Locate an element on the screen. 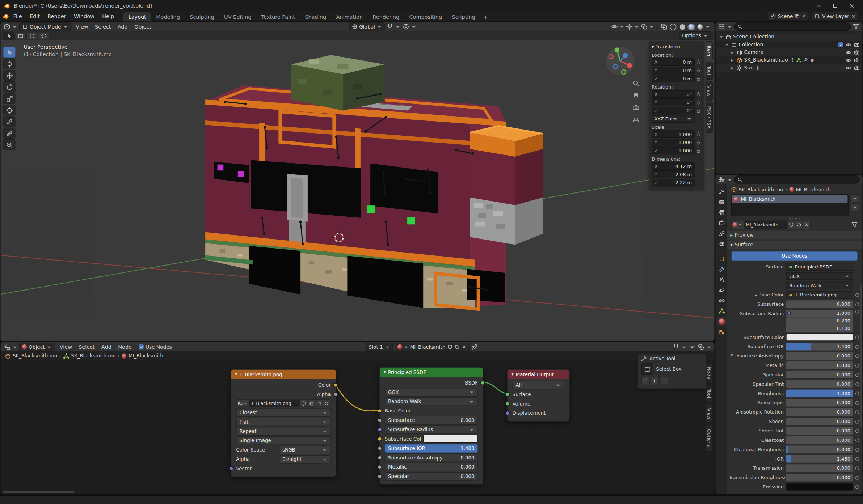 The image size is (863, 504). outliner-search-input is located at coordinates (792, 27).